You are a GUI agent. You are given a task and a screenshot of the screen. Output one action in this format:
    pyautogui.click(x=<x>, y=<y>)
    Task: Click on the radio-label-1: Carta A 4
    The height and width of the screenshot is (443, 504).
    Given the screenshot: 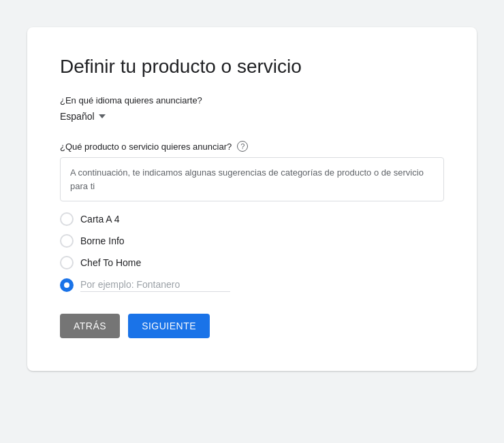 What is the action you would take?
    pyautogui.click(x=100, y=219)
    